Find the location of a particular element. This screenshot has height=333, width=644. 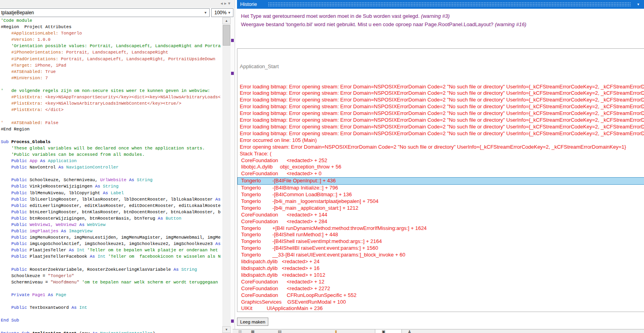

code-line: #ATSEnabled: True is located at coordinates (111, 72).